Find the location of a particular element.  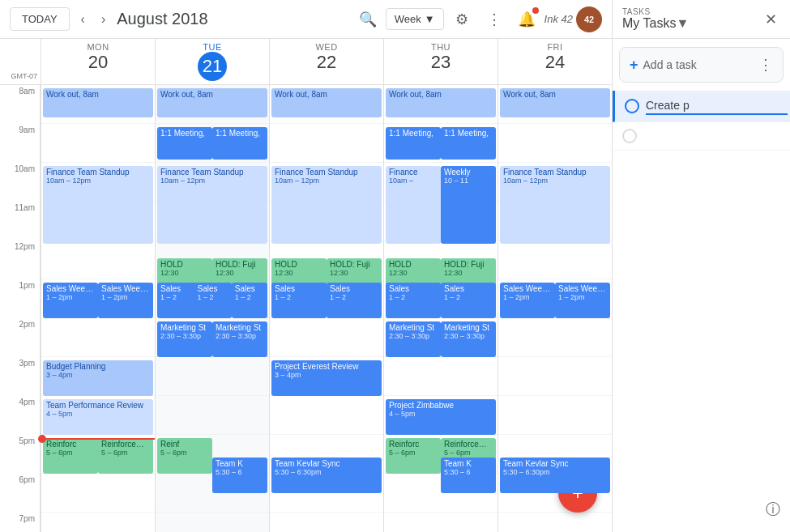

event-zimbabwe-thu: Project Zimbabwe 4 – 5pm is located at coordinates (441, 417).